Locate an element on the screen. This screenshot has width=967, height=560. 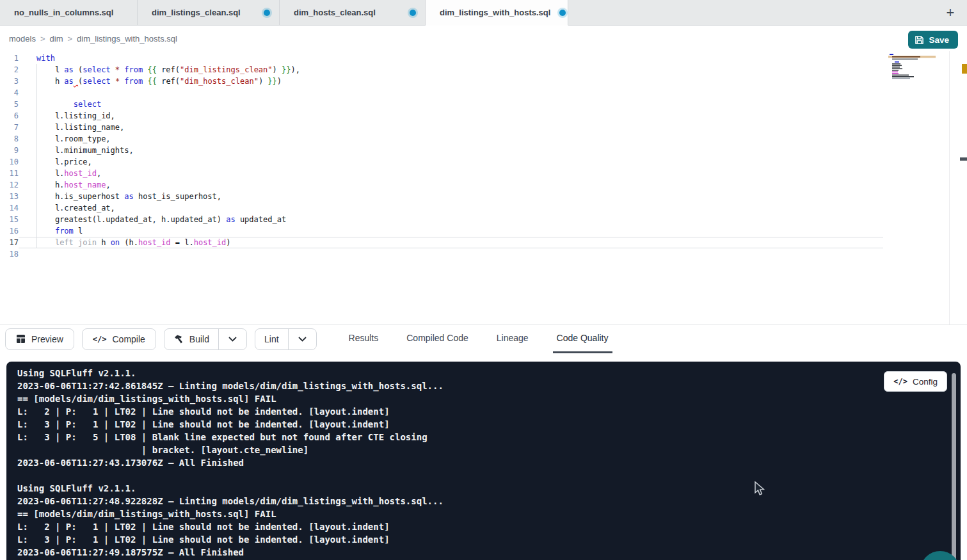
build-label: Build is located at coordinates (200, 339).